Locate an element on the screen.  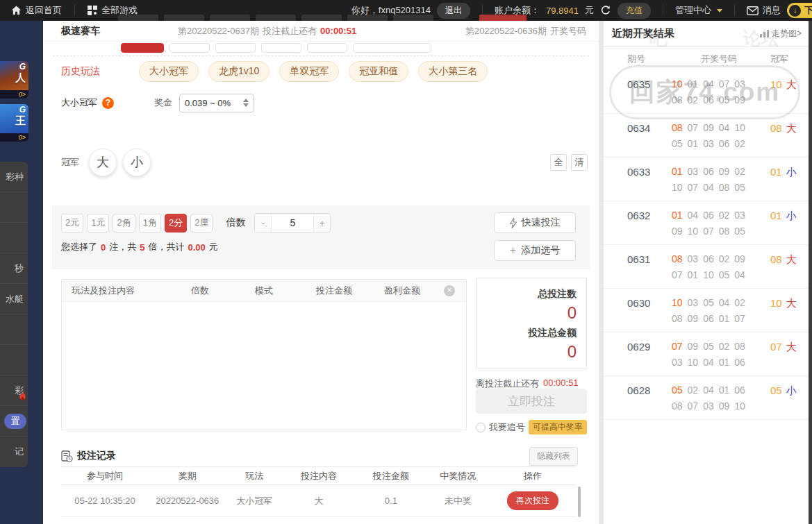
playtype-tab-3: 冠亚和值 is located at coordinates (379, 71).